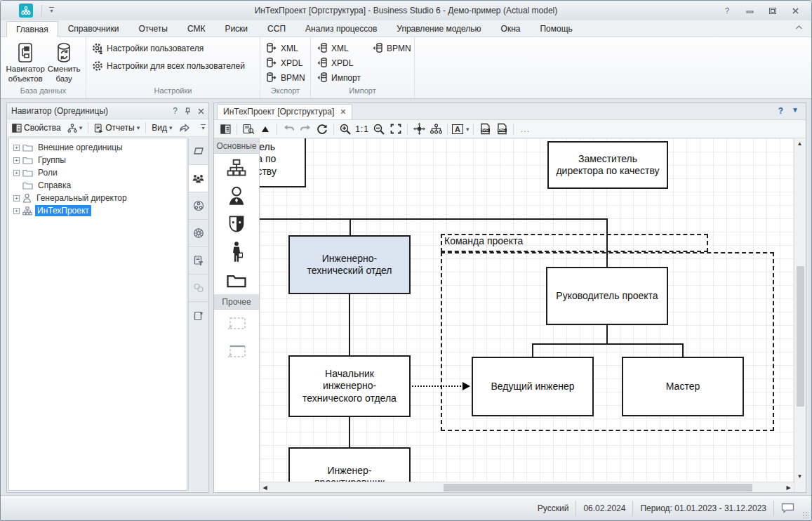 Image resolution: width=812 pixels, height=521 pixels. Describe the element at coordinates (350, 386) in the screenshot. I see `node-dept-head: Начальник инженерно- технического отдела` at that location.